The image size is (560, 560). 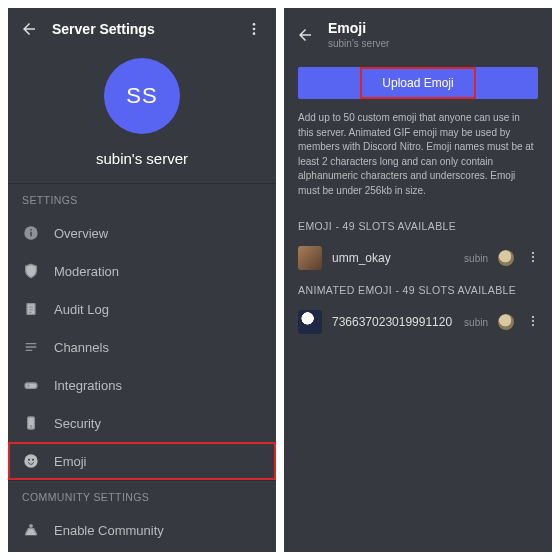 What do you see at coordinates (142, 530) in the screenshot?
I see `settings-item-enable-community: Enable Community` at bounding box center [142, 530].